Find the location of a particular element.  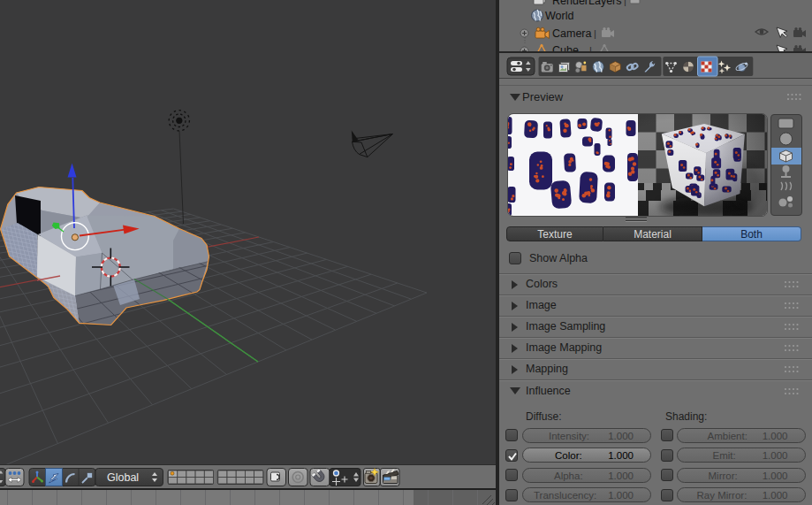

svg-text: Cube is located at coordinates (565, 48).